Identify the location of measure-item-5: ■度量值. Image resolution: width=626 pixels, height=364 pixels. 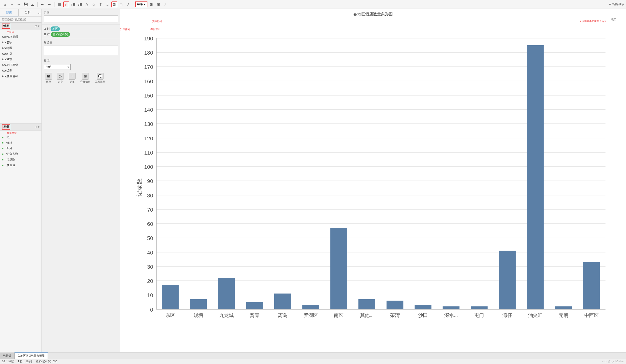
(21, 165).